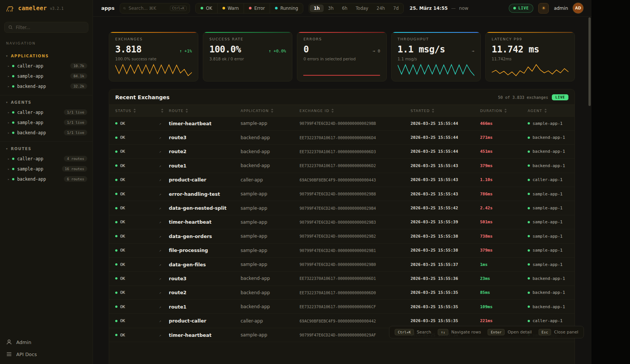 This screenshot has height=364, width=630. Describe the element at coordinates (331, 8) in the screenshot. I see `time-range-button: 3h` at that location.